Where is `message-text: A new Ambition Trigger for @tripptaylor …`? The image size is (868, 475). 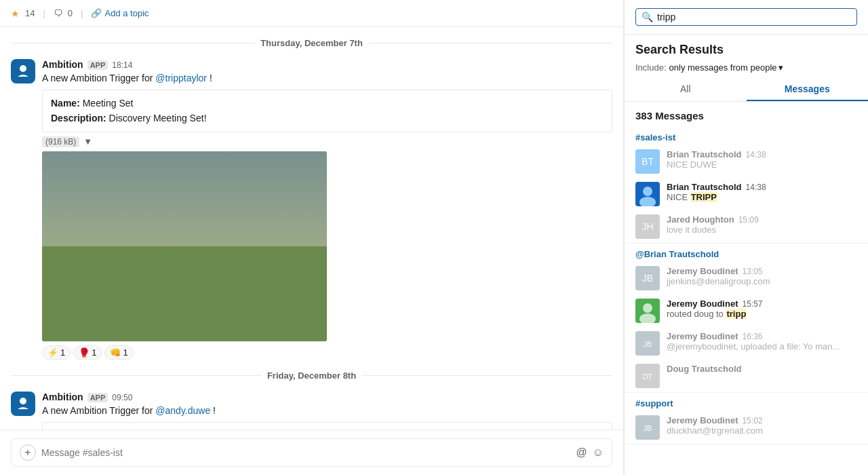 message-text: A new Ambition Trigger for @tripptaylor … is located at coordinates (327, 79).